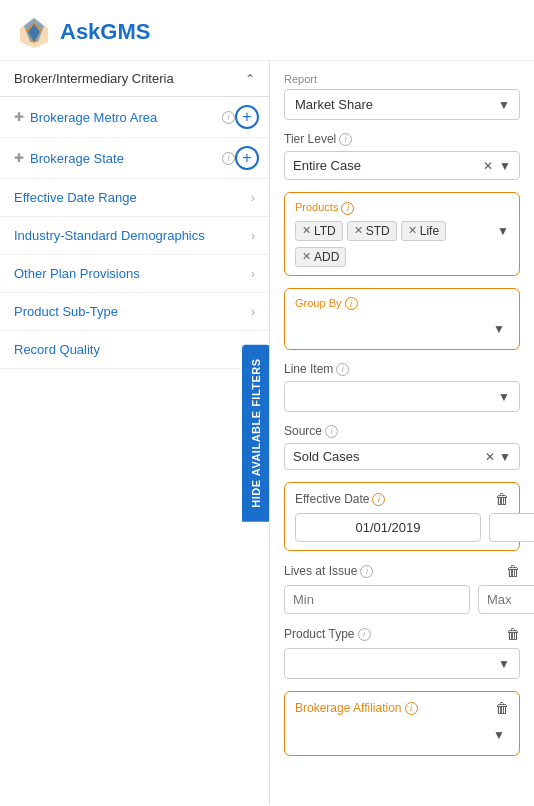 The height and width of the screenshot is (806, 534). What do you see at coordinates (402, 600) in the screenshot?
I see `min-max-row` at bounding box center [402, 600].